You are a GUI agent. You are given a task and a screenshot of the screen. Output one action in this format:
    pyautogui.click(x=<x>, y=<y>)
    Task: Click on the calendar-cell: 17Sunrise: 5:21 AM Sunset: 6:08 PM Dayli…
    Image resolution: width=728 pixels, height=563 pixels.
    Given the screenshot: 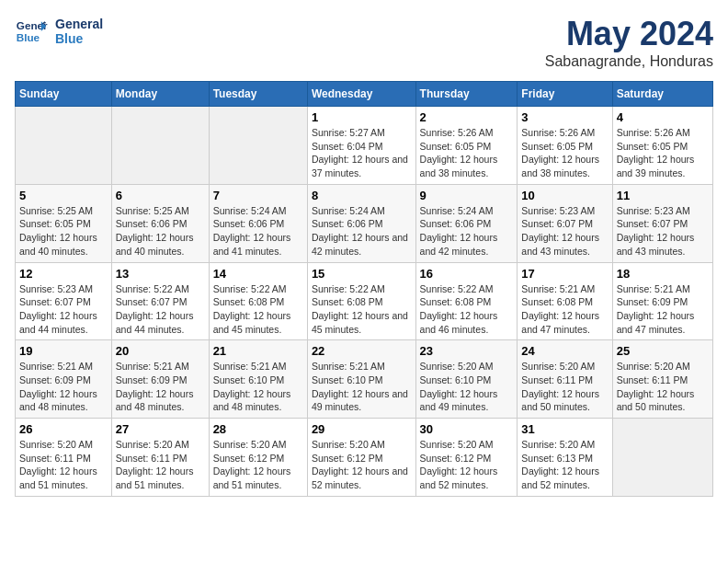 What is the action you would take?
    pyautogui.click(x=564, y=302)
    